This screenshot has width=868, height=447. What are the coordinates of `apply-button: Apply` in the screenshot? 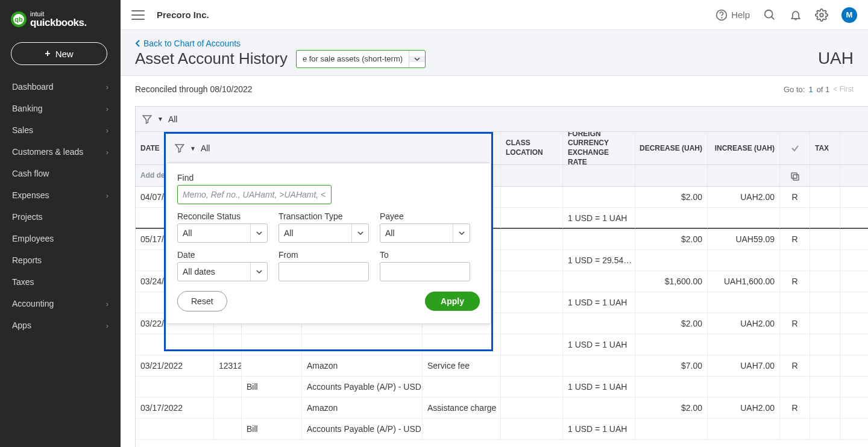 It's located at (452, 301).